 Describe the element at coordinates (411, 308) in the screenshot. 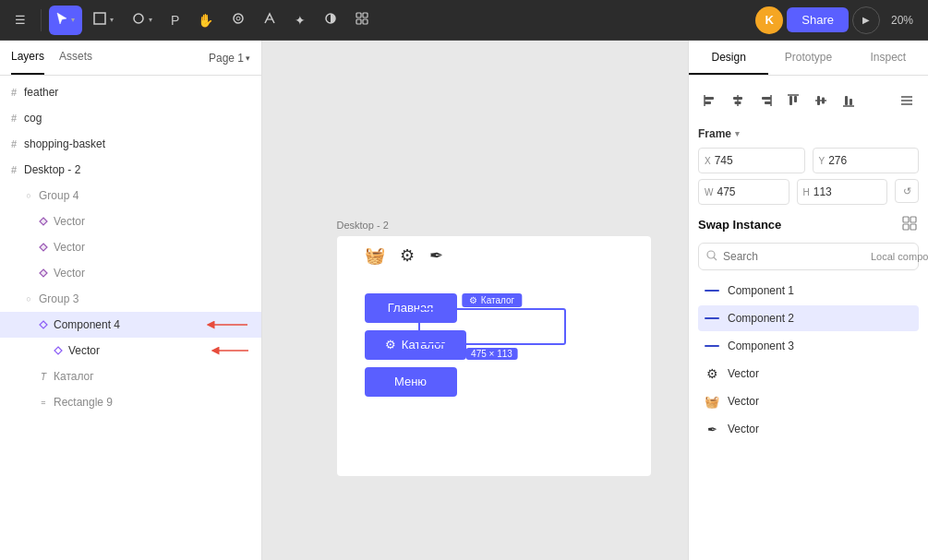

I see `nav-btn-home: Главная` at that location.